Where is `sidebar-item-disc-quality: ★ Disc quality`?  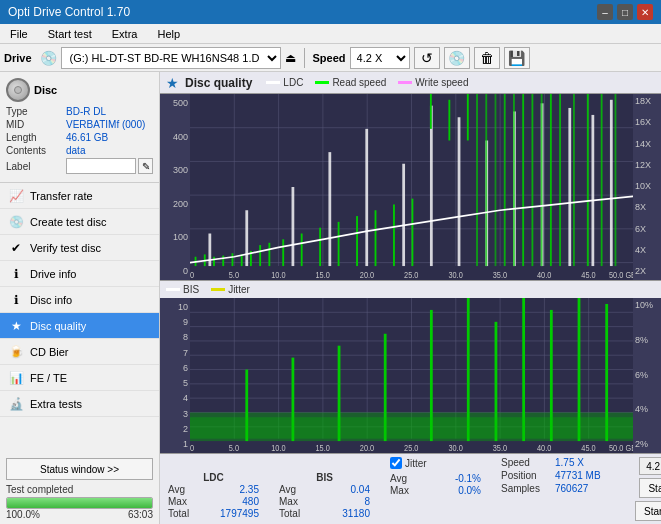 sidebar-item-disc-quality: ★ Disc quality is located at coordinates (80, 326).